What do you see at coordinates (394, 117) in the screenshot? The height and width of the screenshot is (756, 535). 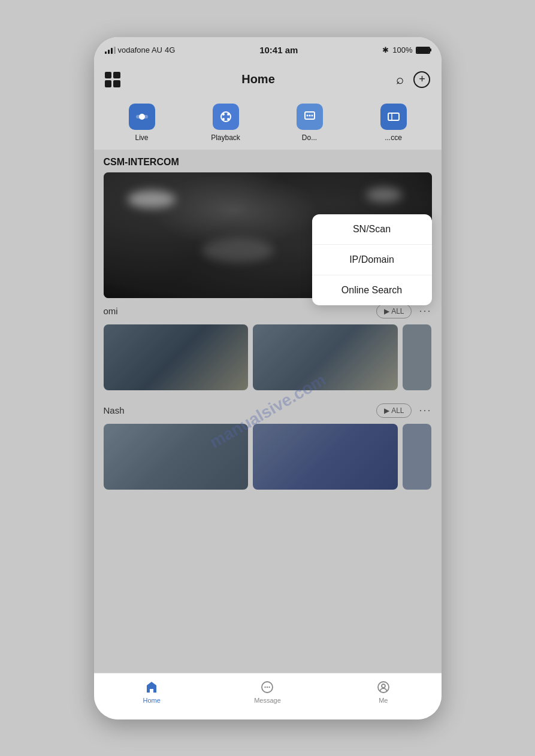 I see `access-icon` at bounding box center [394, 117].